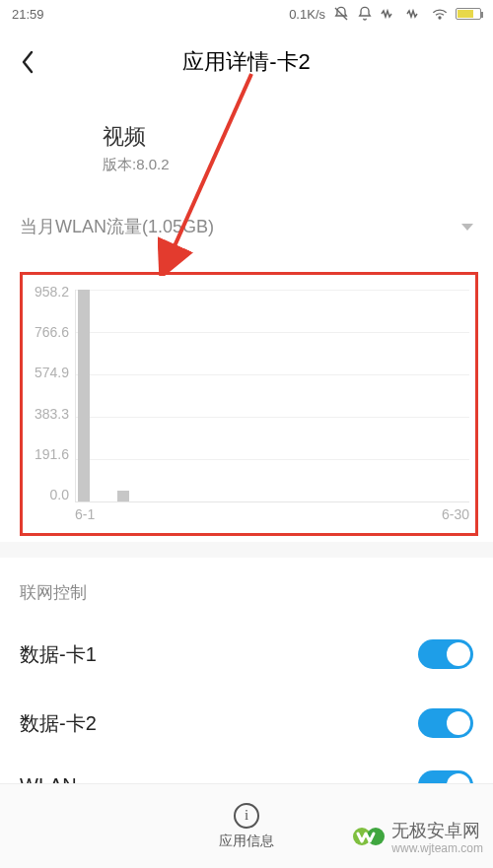 This screenshot has height=868, width=493. What do you see at coordinates (44, 332) in the screenshot?
I see `y-tick: 766.6` at bounding box center [44, 332].